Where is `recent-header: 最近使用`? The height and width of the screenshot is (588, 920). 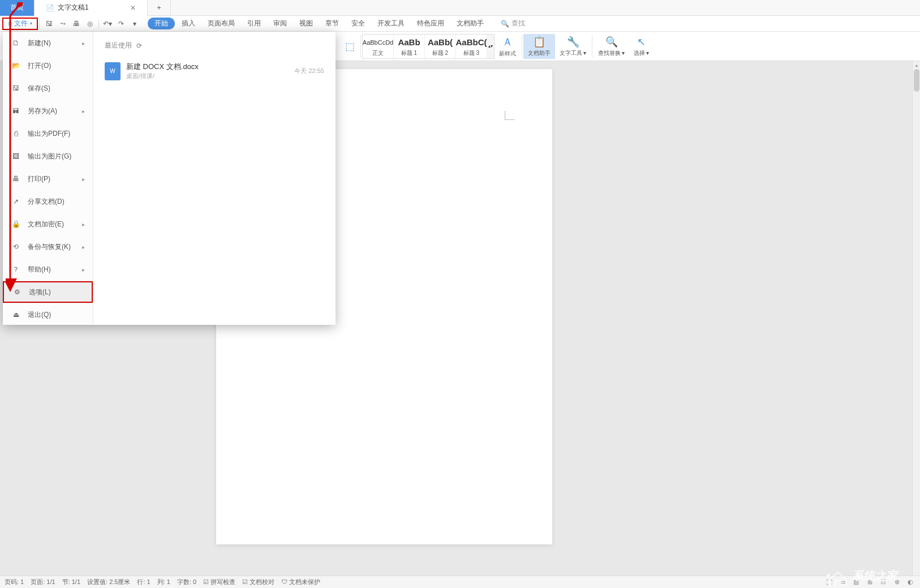
recent-header: 最近使用 is located at coordinates (118, 45).